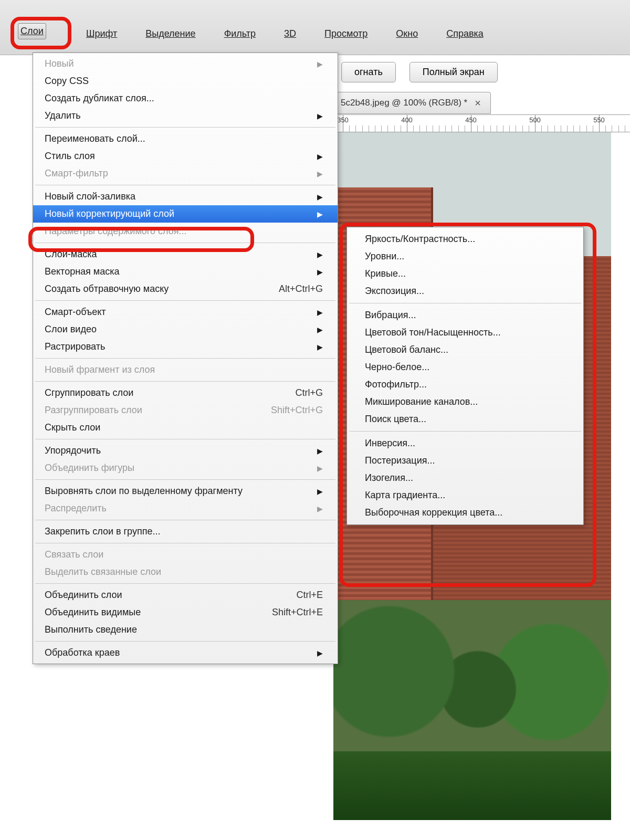 Image resolution: width=630 pixels, height=840 pixels. Describe the element at coordinates (472, 785) in the screenshot. I see `canvas-region-grass` at that location.